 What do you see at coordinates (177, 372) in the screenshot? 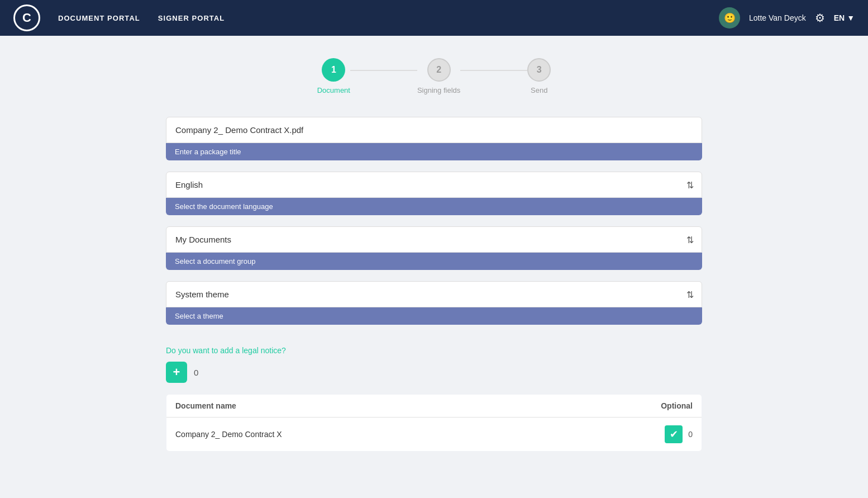
I see `add-doc-toggle-button: +` at bounding box center [177, 372].